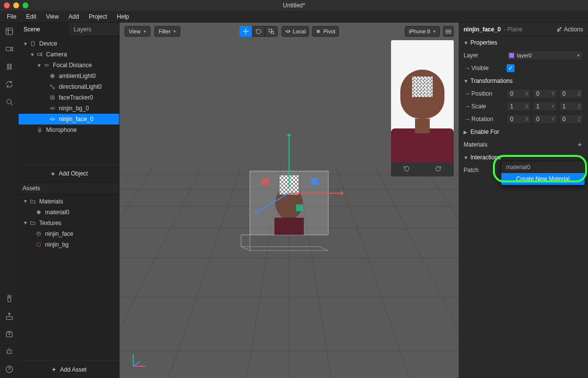 This screenshot has height=378, width=588. What do you see at coordinates (518, 106) in the screenshot?
I see `scale-x-input: 1X` at bounding box center [518, 106].